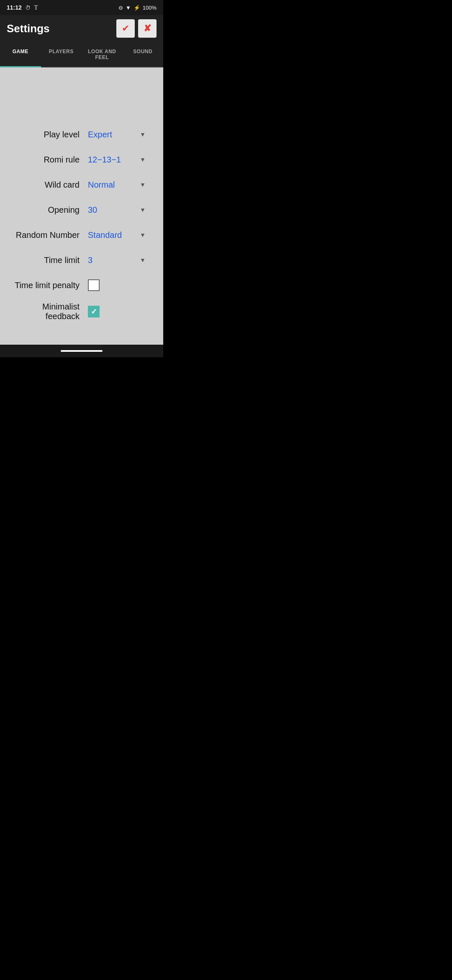  Describe the element at coordinates (23, 8) in the screenshot. I see `status-left: 11:12 ⏱ 𝕋` at that location.